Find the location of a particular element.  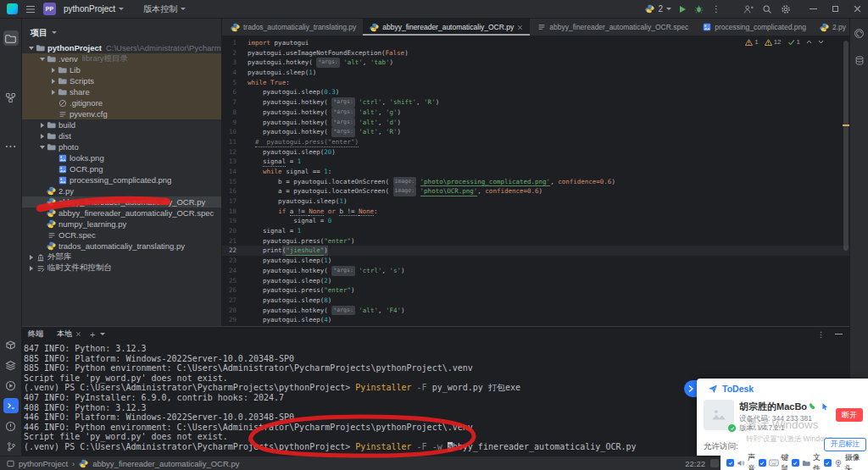

chevron-up-icon is located at coordinates (809, 42).